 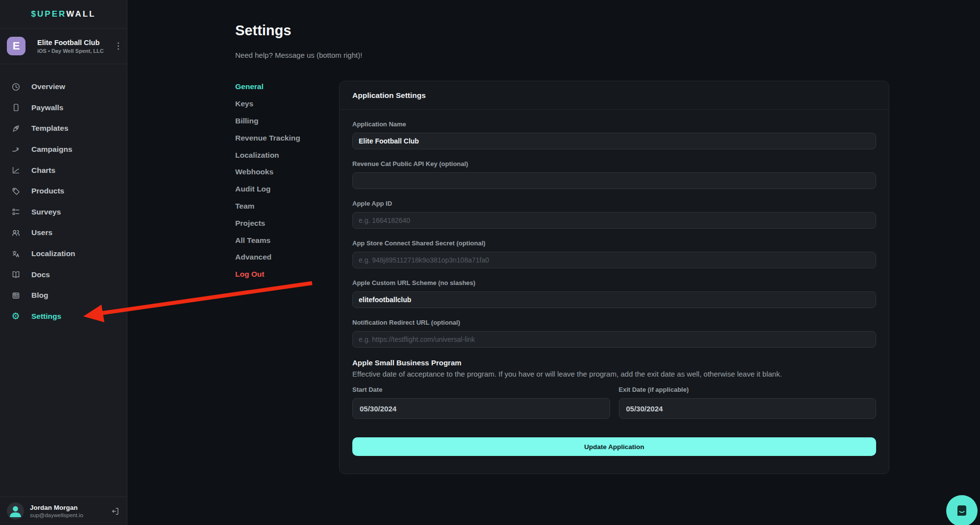 I want to click on small-business-title: Apple Small Business Program, so click(x=614, y=363).